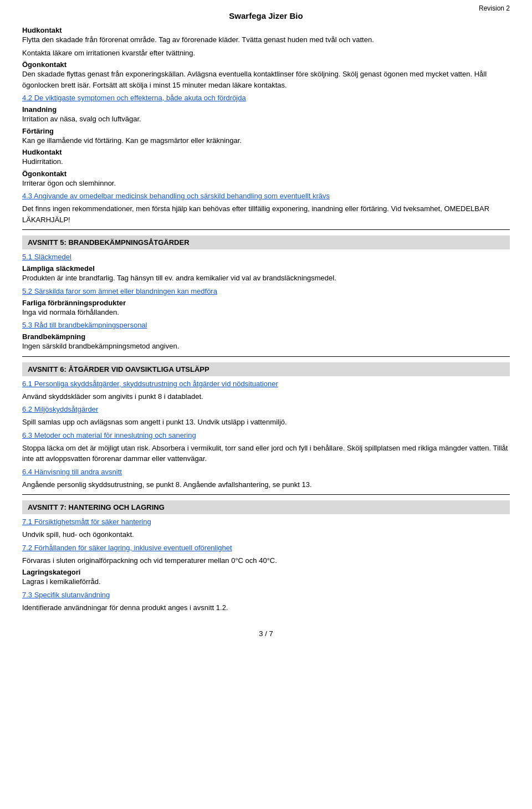 This screenshot has width=532, height=809. I want to click on bold-heading: Lämpliga släckmedel, so click(266, 268).